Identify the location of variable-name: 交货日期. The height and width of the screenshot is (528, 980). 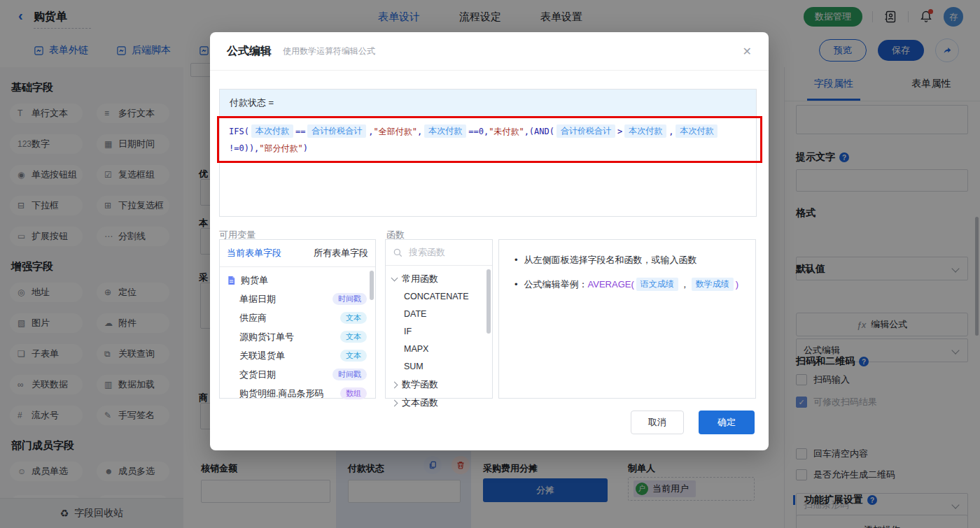
(258, 375).